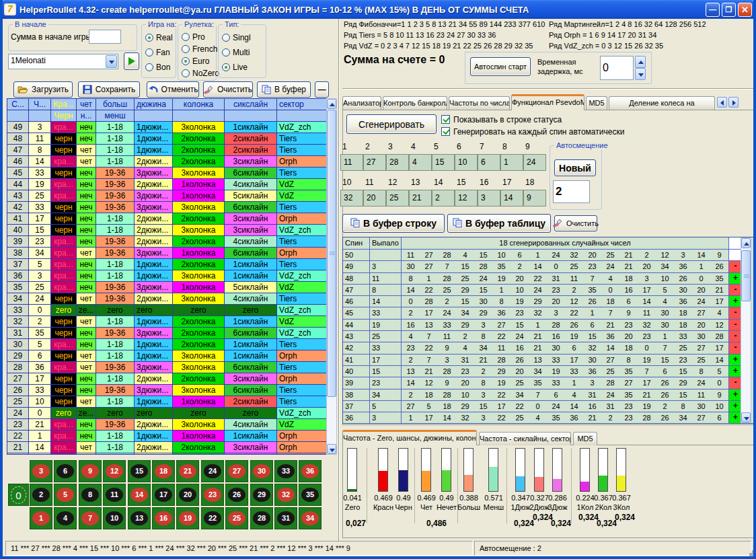 This screenshot has height=559, width=756. What do you see at coordinates (163, 471) in the screenshot?
I see `board-cell-18: 18` at bounding box center [163, 471].